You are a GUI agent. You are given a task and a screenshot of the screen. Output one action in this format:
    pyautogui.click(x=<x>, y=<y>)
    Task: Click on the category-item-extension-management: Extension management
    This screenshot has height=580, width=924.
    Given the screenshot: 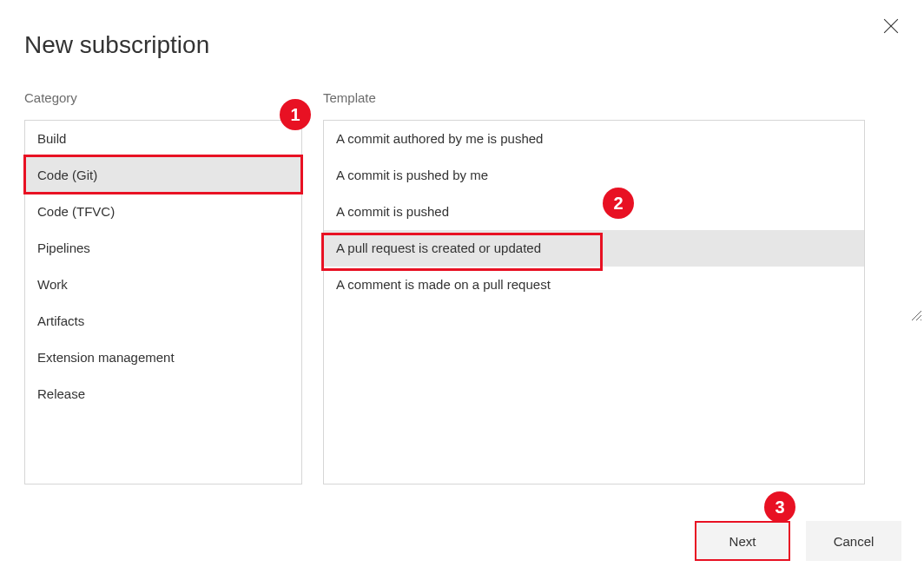 What is the action you would take?
    pyautogui.click(x=163, y=358)
    